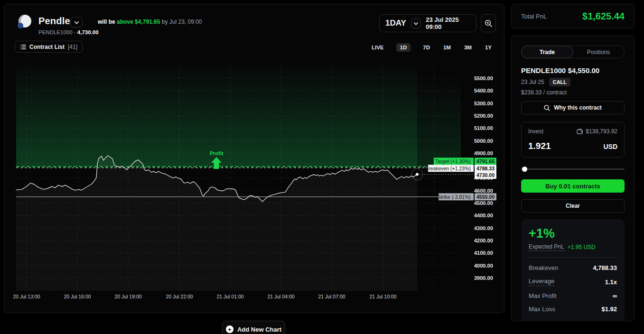  What do you see at coordinates (27, 297) in the screenshot?
I see `svg-text: 20 Jul 13:00` at bounding box center [27, 297].